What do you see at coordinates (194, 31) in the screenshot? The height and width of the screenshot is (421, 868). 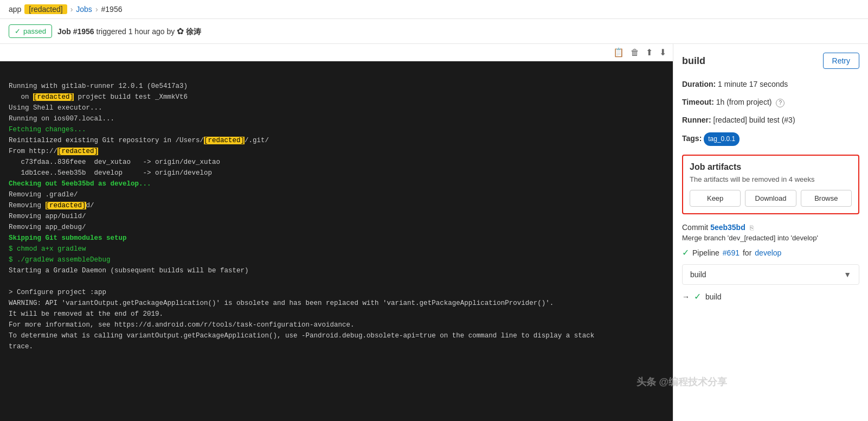 I see `user-name: 徐涛` at bounding box center [194, 31].